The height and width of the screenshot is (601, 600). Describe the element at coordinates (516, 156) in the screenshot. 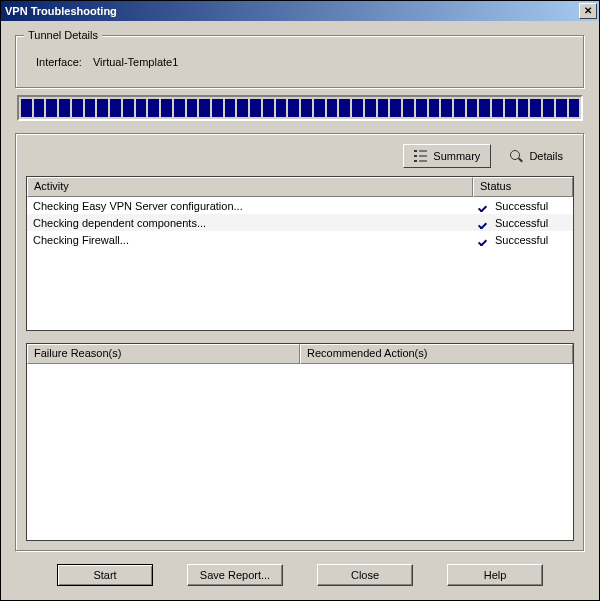

I see `magnifier-icon` at that location.